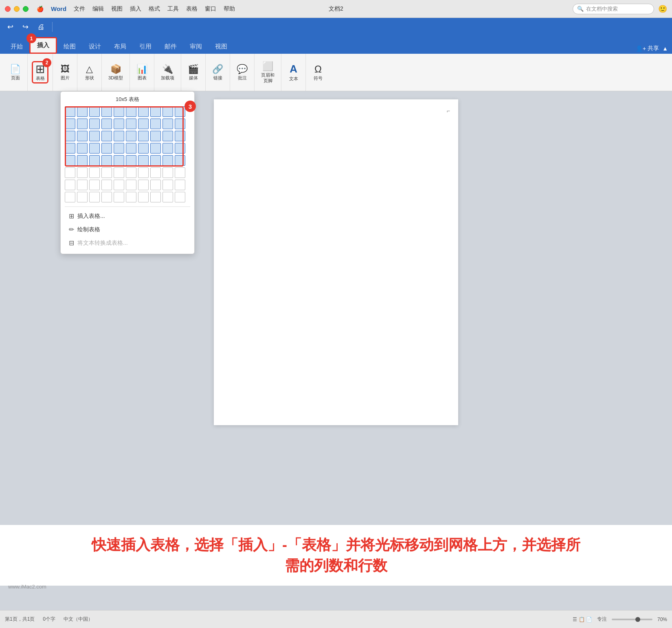  Describe the element at coordinates (17, 46) in the screenshot. I see `tab-start: 开始` at that location.